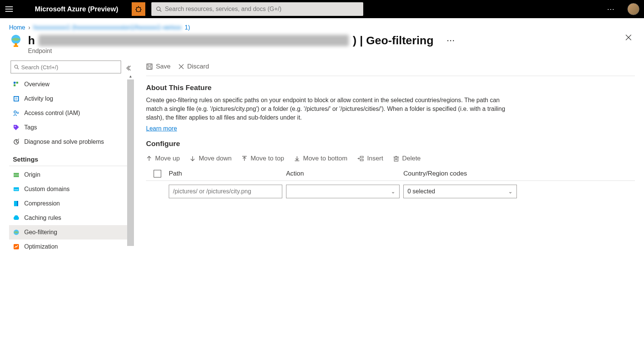 The height and width of the screenshot is (364, 644). What do you see at coordinates (30, 28) in the screenshot?
I see `chevron-right-icon: ›` at bounding box center [30, 28].